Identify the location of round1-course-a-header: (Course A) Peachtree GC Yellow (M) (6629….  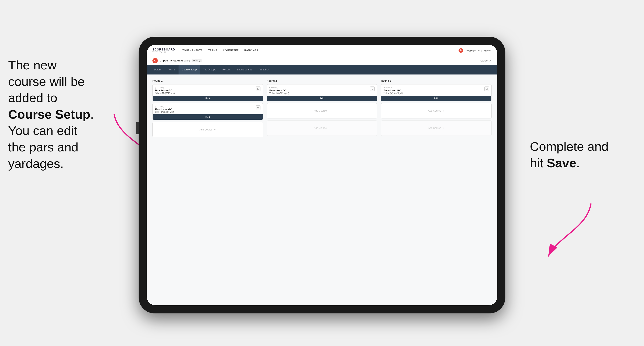
(208, 90).